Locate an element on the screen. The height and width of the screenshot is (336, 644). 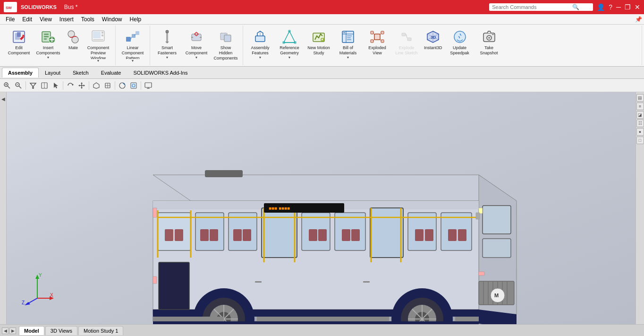
left-panel: ◀ is located at coordinates (3, 208).